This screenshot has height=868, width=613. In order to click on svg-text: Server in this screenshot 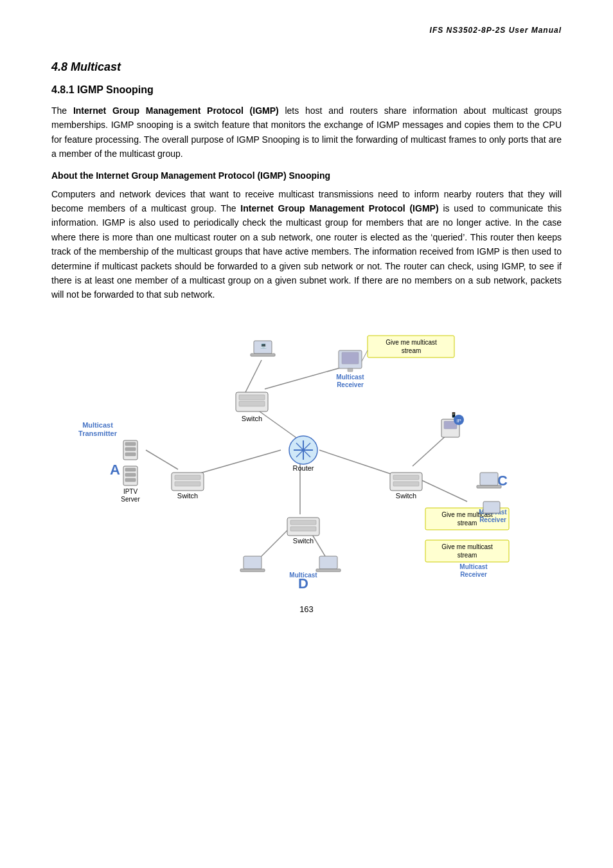, I will do `click(130, 499)`.